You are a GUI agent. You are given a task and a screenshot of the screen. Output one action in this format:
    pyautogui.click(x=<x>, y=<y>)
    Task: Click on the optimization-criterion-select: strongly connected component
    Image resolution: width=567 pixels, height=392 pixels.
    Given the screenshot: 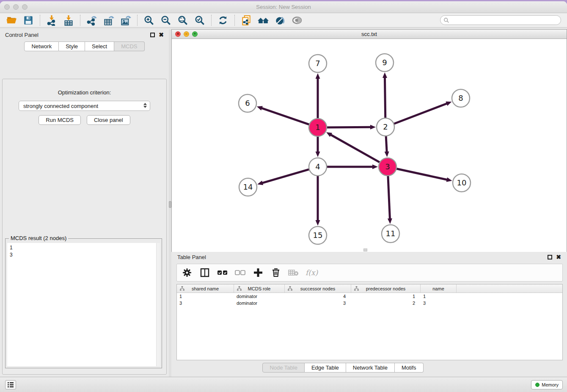 What is the action you would take?
    pyautogui.click(x=85, y=106)
    